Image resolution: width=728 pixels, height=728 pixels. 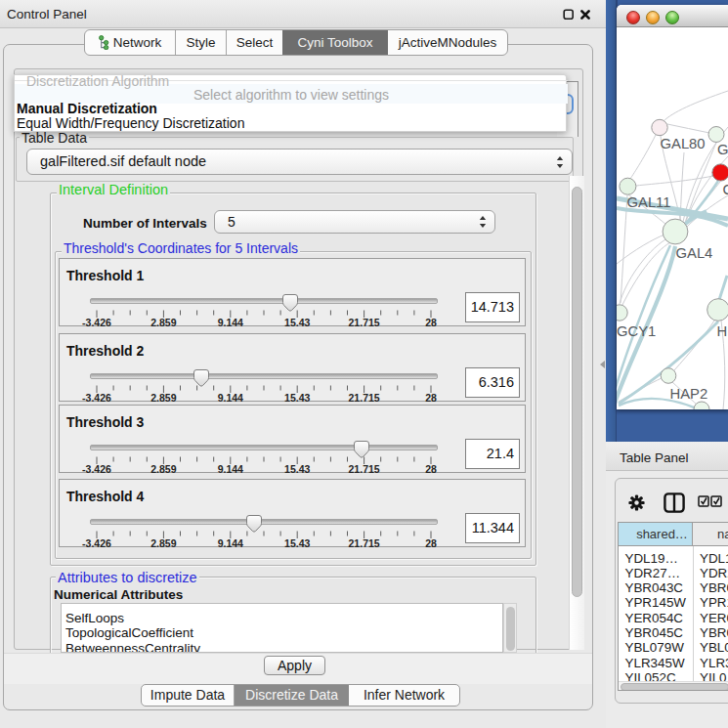 I want to click on svg-text: GAL80, so click(x=683, y=144).